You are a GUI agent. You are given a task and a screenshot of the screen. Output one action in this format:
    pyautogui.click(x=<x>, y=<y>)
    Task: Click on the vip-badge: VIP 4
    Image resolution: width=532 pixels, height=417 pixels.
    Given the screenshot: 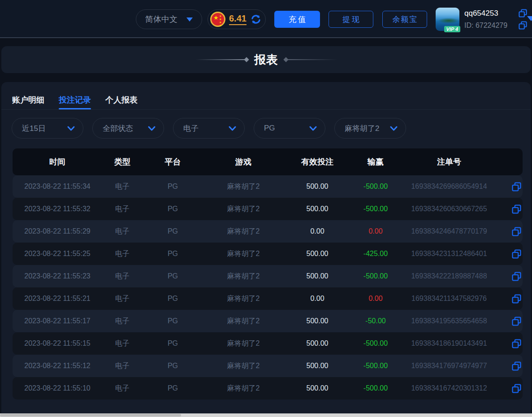 What is the action you would take?
    pyautogui.click(x=453, y=29)
    